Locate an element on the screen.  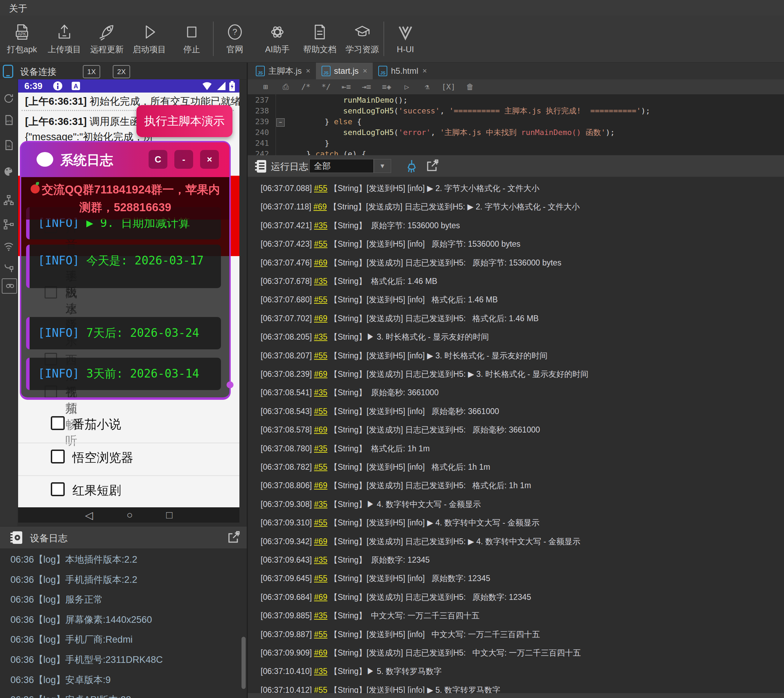
app-item-番茄小说: 番茄小说 is located at coordinates (129, 426).